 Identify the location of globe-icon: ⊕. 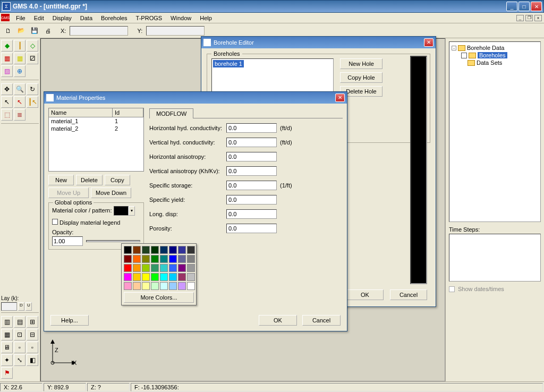
(20, 71).